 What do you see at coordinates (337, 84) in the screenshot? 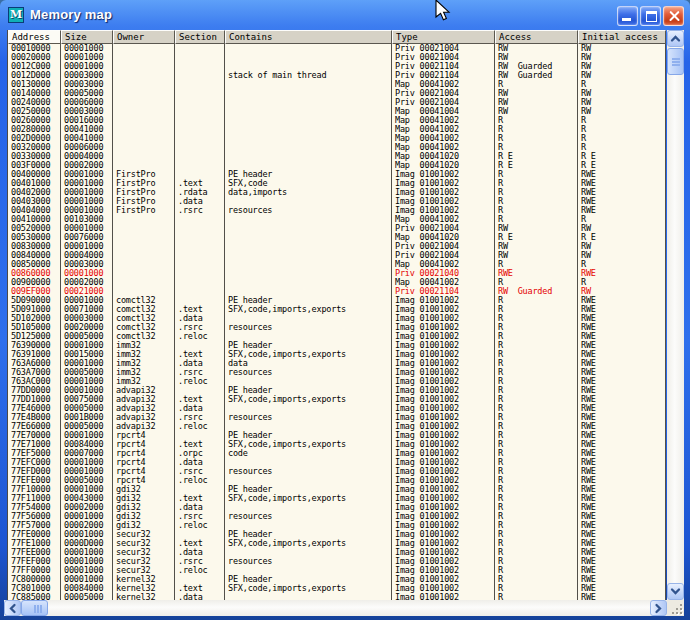
I see `memory-row-00130000: 0013000000003000Map 00041002RR` at bounding box center [337, 84].